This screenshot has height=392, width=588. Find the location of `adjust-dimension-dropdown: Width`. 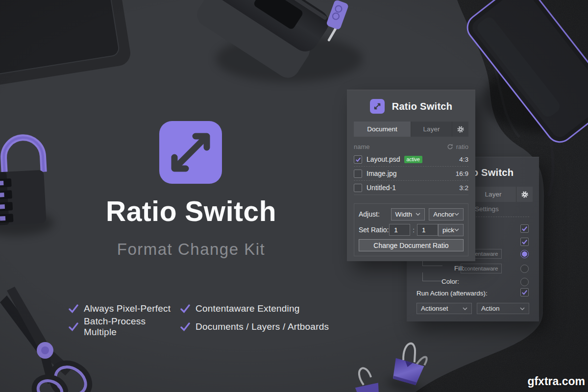

adjust-dimension-dropdown: Width is located at coordinates (408, 215).